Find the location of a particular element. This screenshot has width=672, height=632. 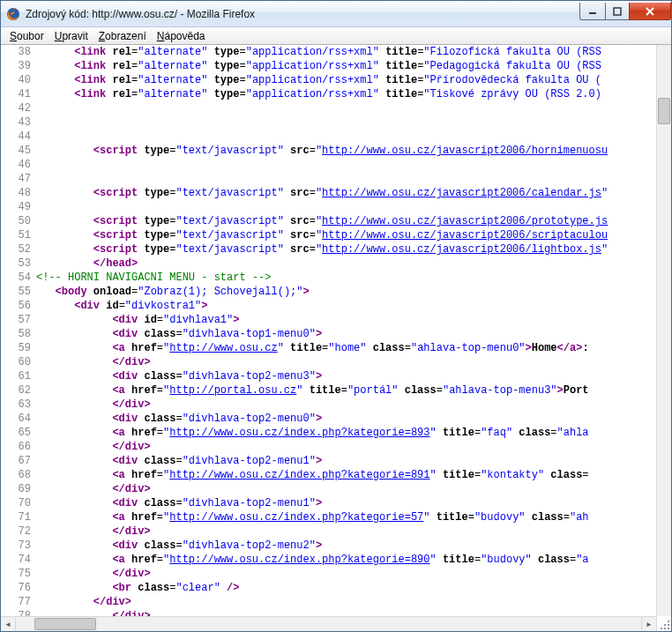

window-controls is located at coordinates (626, 11).